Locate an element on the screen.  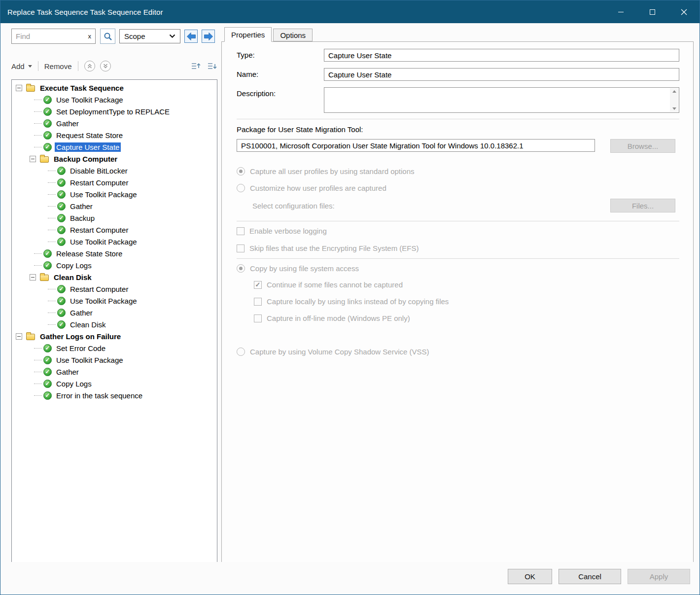
maximize-button is located at coordinates (652, 12).